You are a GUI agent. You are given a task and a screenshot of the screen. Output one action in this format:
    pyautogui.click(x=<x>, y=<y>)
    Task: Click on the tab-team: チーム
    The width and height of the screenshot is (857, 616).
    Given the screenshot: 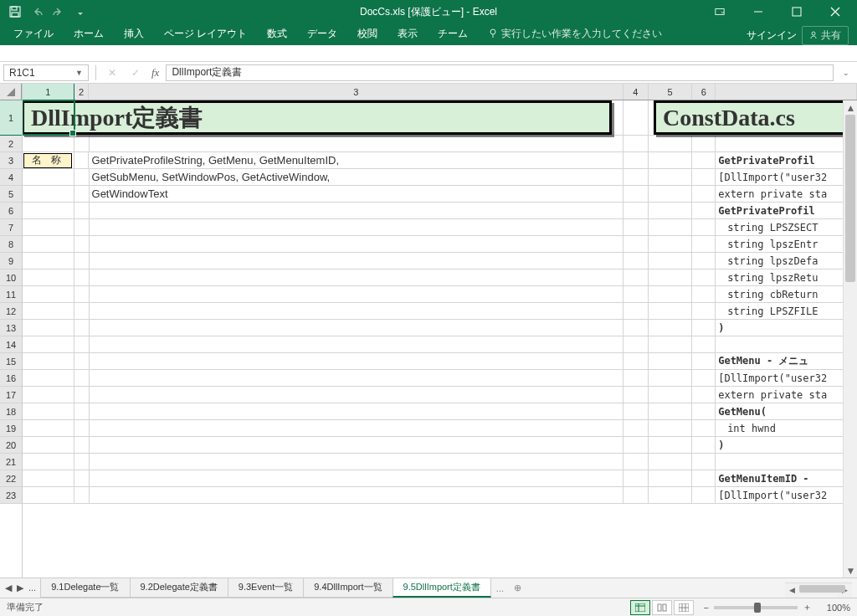 What is the action you would take?
    pyautogui.click(x=453, y=33)
    